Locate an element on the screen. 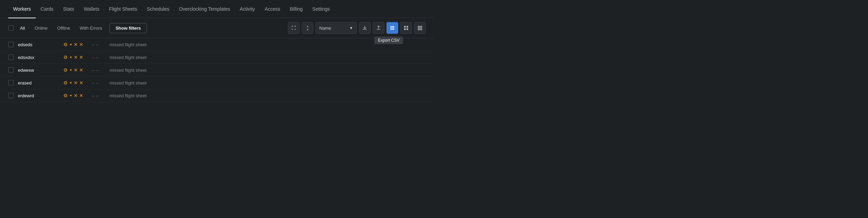 The image size is (868, 218). sort-label: Name is located at coordinates (325, 28).